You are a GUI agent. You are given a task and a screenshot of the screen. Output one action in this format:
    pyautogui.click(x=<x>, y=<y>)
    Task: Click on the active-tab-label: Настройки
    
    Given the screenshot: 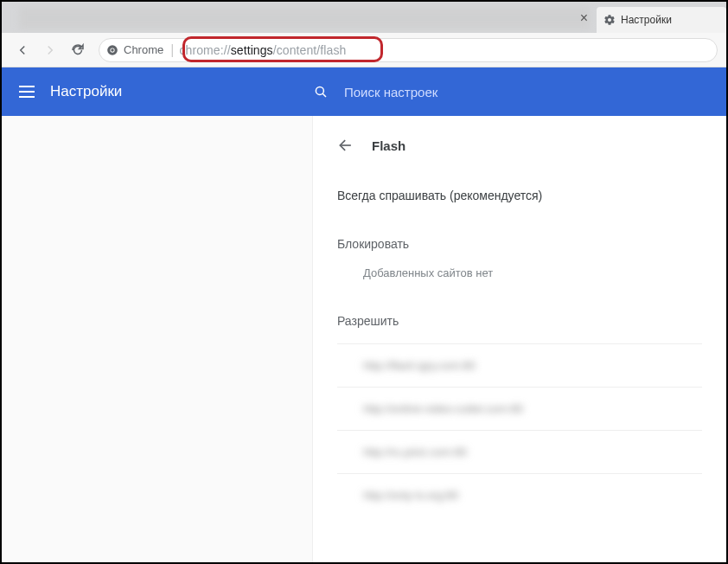 What is the action you would take?
    pyautogui.click(x=647, y=20)
    